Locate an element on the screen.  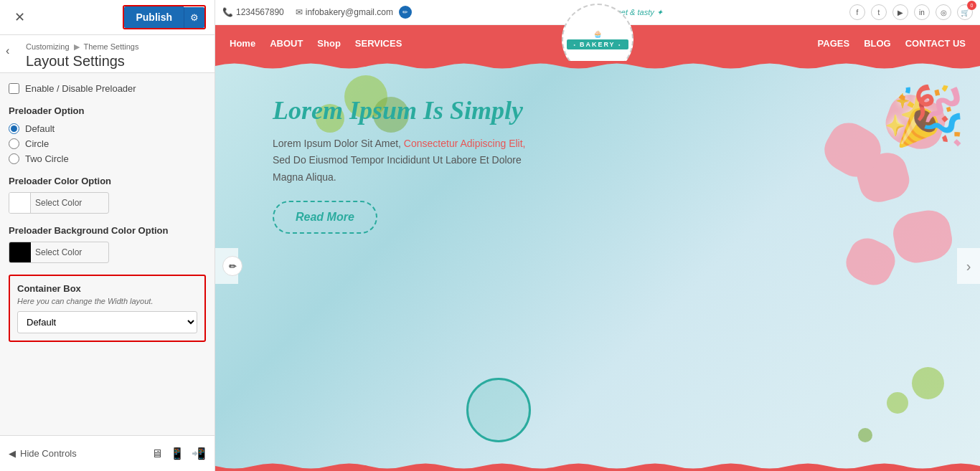
party-hat-icon: 🎉 is located at coordinates (930, 116).